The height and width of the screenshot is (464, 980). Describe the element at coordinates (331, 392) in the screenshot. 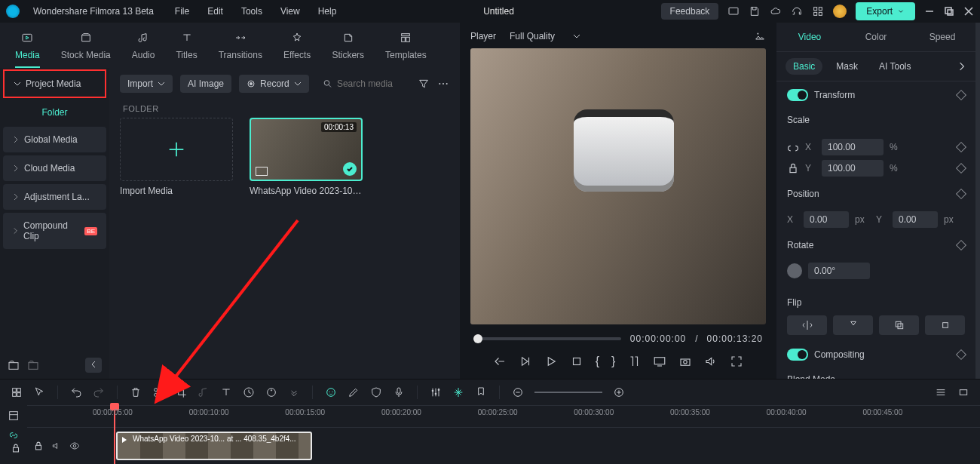

I see `ai-icon` at that location.